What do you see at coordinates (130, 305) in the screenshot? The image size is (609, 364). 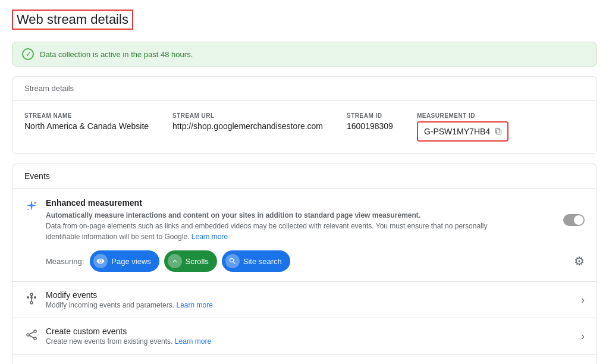 I see `modify-events-desc: Modify incoming events and parameters. L…` at bounding box center [130, 305].